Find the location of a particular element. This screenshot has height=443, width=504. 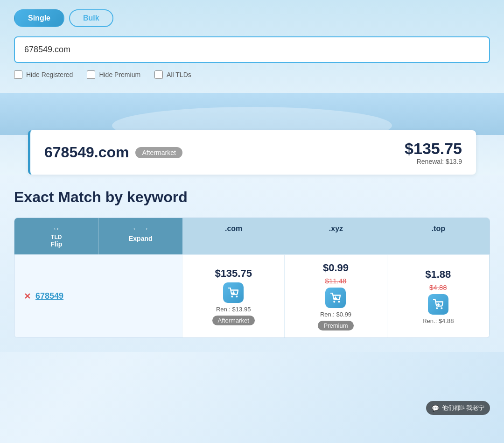

result-price-info: $135.75 Renewal: $13.9 is located at coordinates (433, 152).